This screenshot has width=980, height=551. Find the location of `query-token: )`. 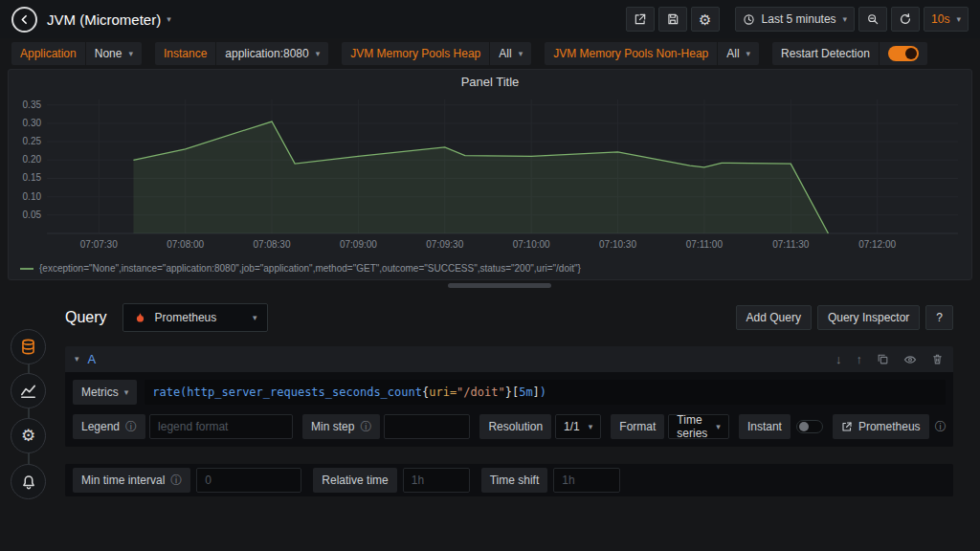

query-token: ) is located at coordinates (544, 392).